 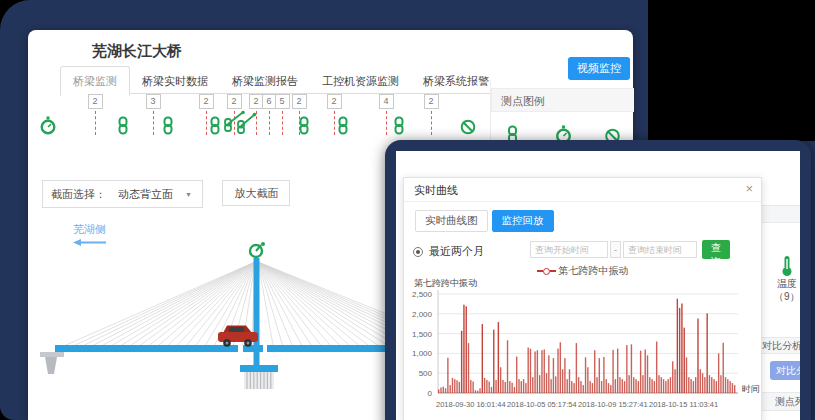 I want to click on recent-range-radio-row: 最近两个月, so click(x=448, y=252).